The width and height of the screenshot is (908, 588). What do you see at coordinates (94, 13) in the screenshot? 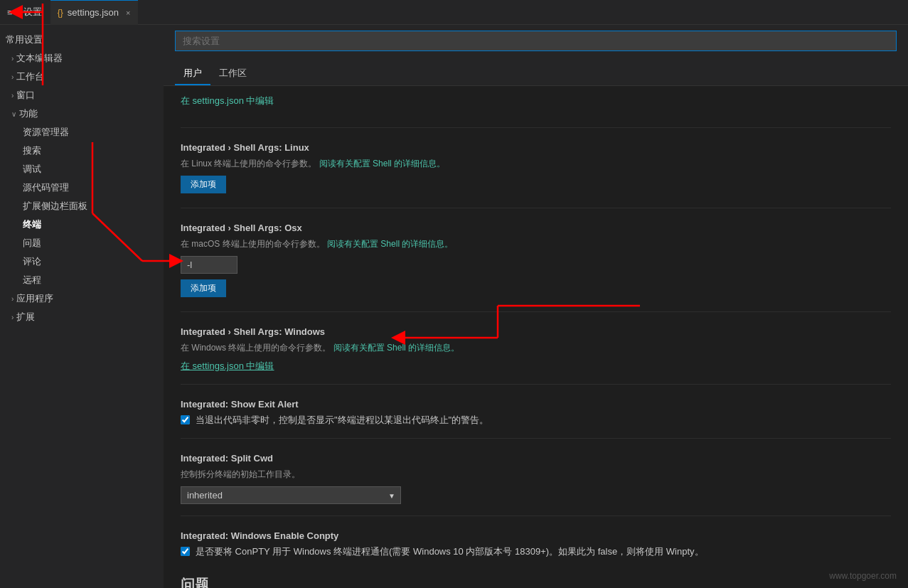
I see `settings-json-tab: {} settings.json ×` at bounding box center [94, 13].